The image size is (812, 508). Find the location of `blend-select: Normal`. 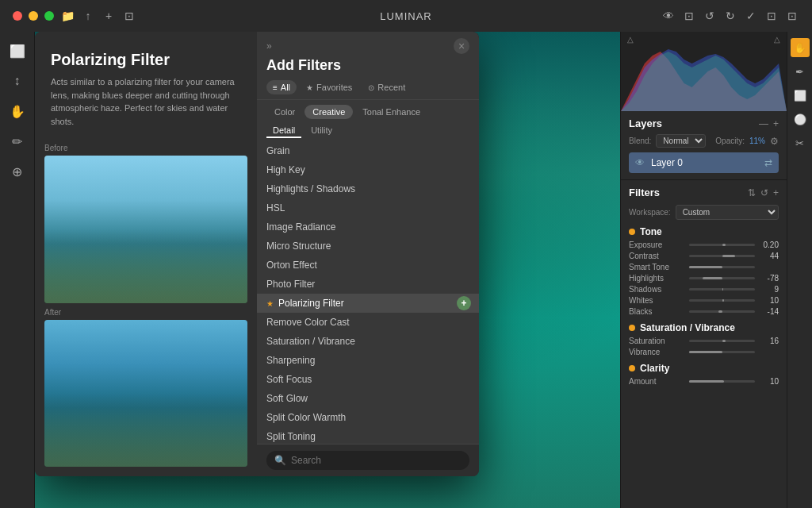

blend-select: Normal is located at coordinates (680, 141).